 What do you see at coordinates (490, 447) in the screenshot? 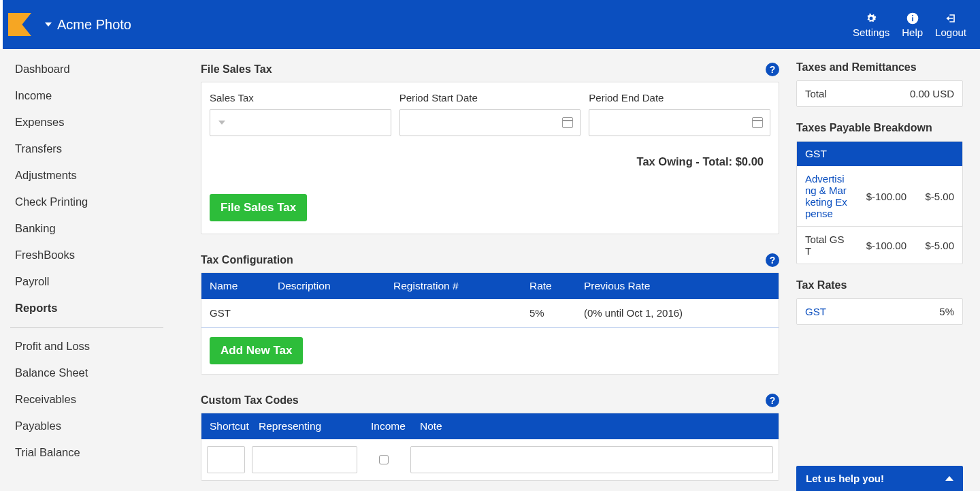
I see `custom-tax-codes-panel: Shortcut Representing Income Note` at bounding box center [490, 447].